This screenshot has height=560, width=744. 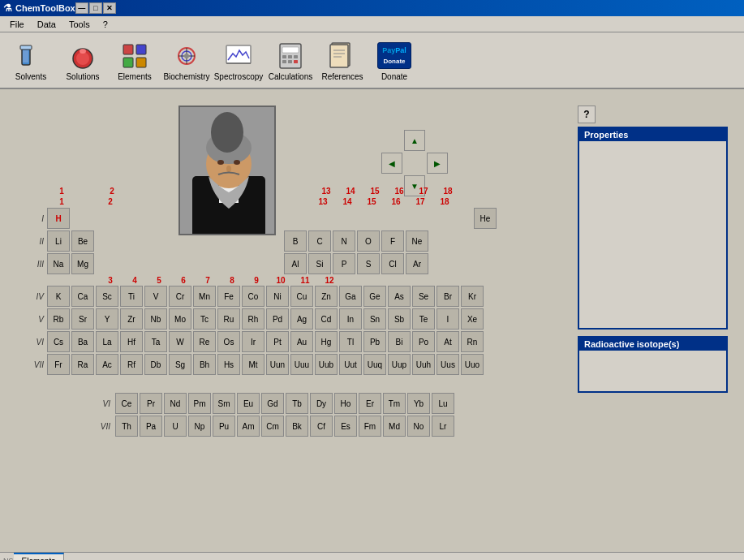 I want to click on element-He: He, so click(x=485, y=218).